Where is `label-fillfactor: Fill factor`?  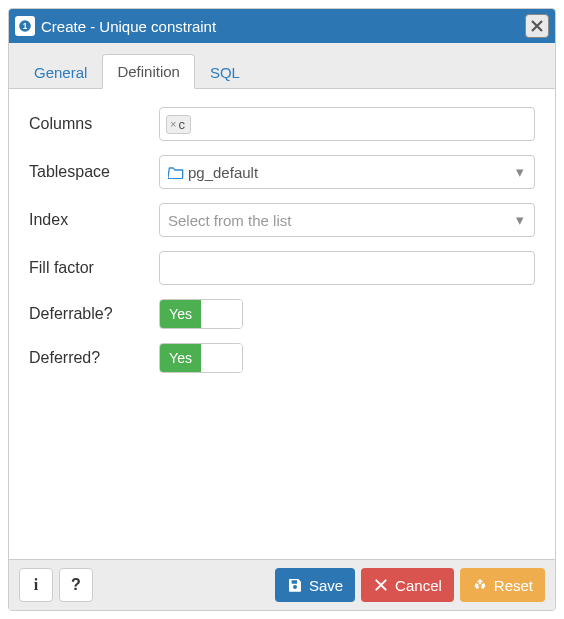
label-fillfactor: Fill factor is located at coordinates (94, 268).